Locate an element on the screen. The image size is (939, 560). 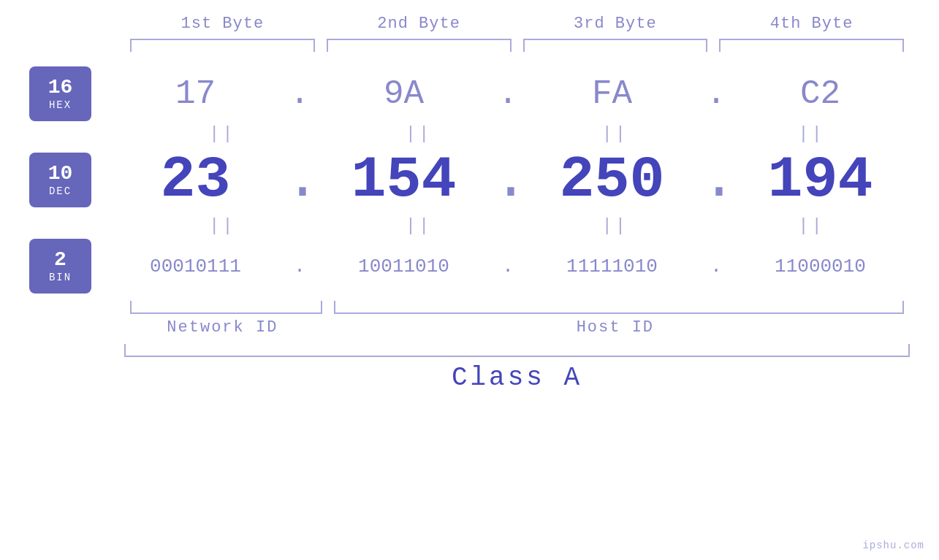
bin-byte2: 10011010 is located at coordinates (403, 266).